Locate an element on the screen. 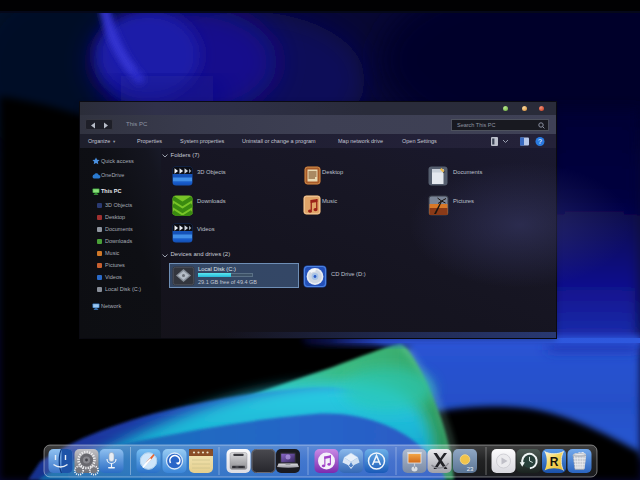 This screenshot has height=480, width=640. svg-text: R is located at coordinates (554, 462).